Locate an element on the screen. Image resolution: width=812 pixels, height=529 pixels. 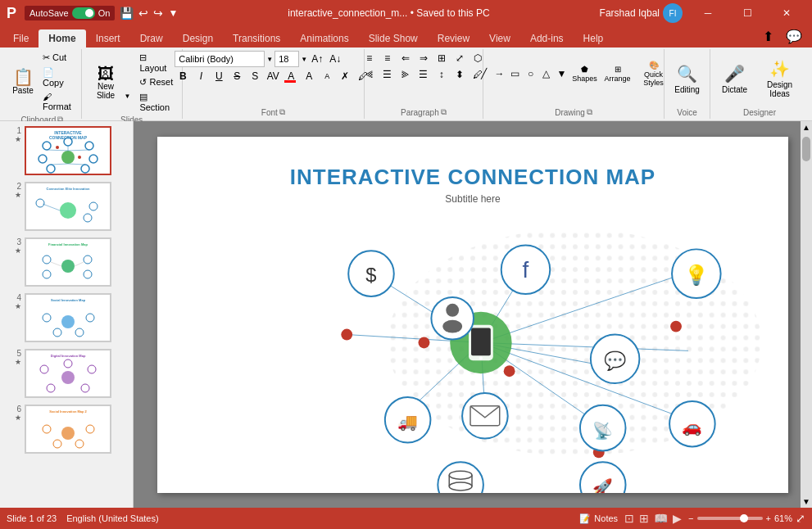
layout-button: ⊟ Layout is located at coordinates (156, 62).